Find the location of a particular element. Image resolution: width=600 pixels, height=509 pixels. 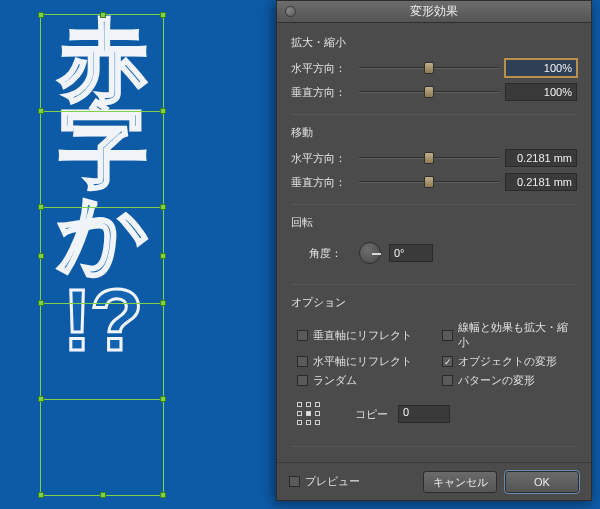

copies-input: 0 is located at coordinates (424, 414).